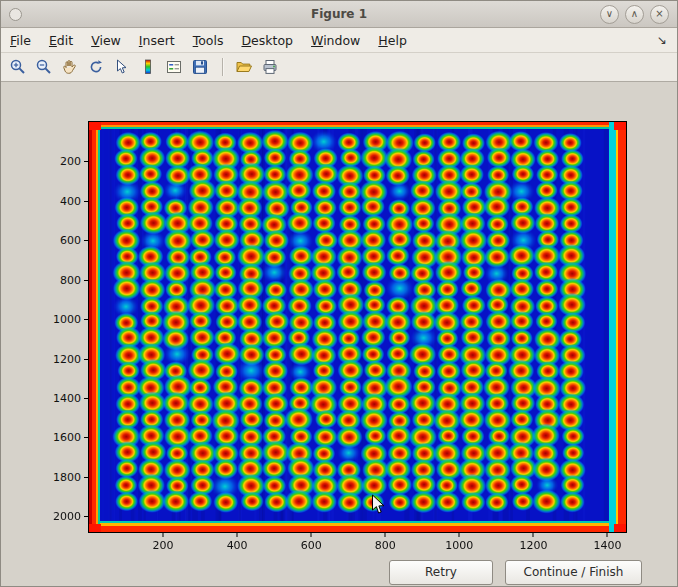 This screenshot has width=678, height=587. I want to click on y-tick-label: 2000, so click(67, 516).